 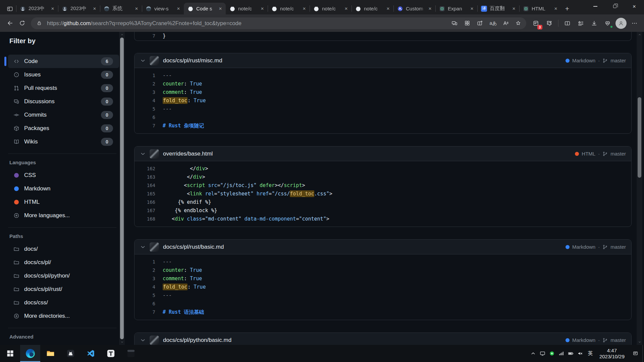 I want to click on screenshot-extension-button: 3, so click(x=536, y=23).